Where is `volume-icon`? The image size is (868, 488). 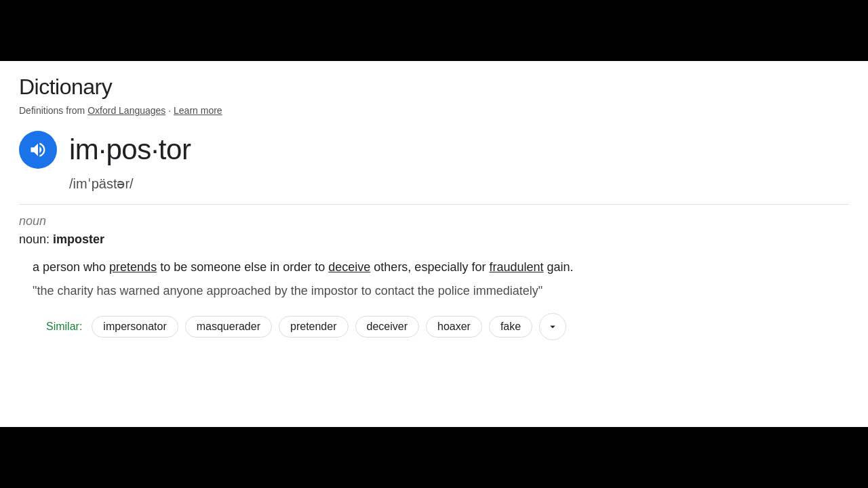
volume-icon is located at coordinates (38, 150).